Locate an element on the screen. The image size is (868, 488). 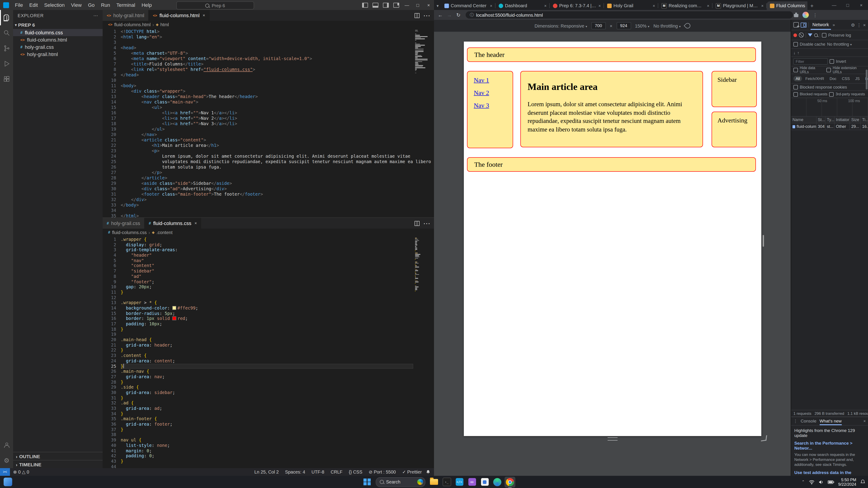
hide-data-urls-checkbox is located at coordinates (796, 70).